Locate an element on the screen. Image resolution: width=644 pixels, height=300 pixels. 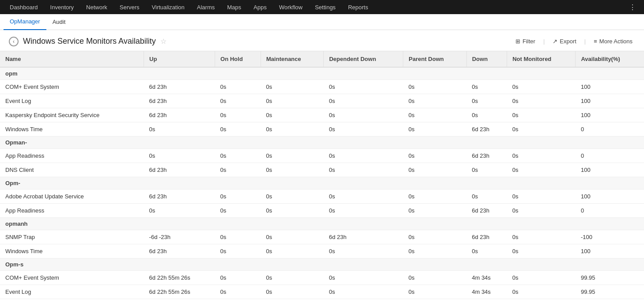
nav-item-maps: Maps is located at coordinates (234, 7).